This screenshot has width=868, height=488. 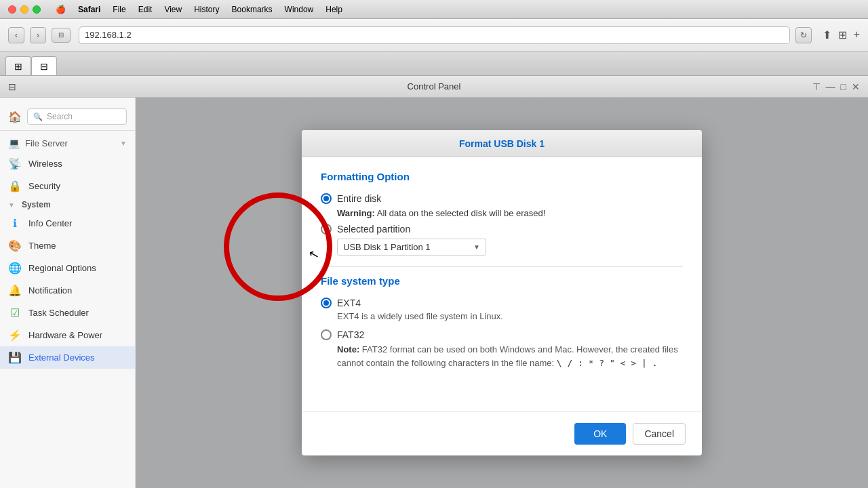 What do you see at coordinates (434, 64) in the screenshot?
I see `tab-bar: ⊞ ⊟` at bounding box center [434, 64].